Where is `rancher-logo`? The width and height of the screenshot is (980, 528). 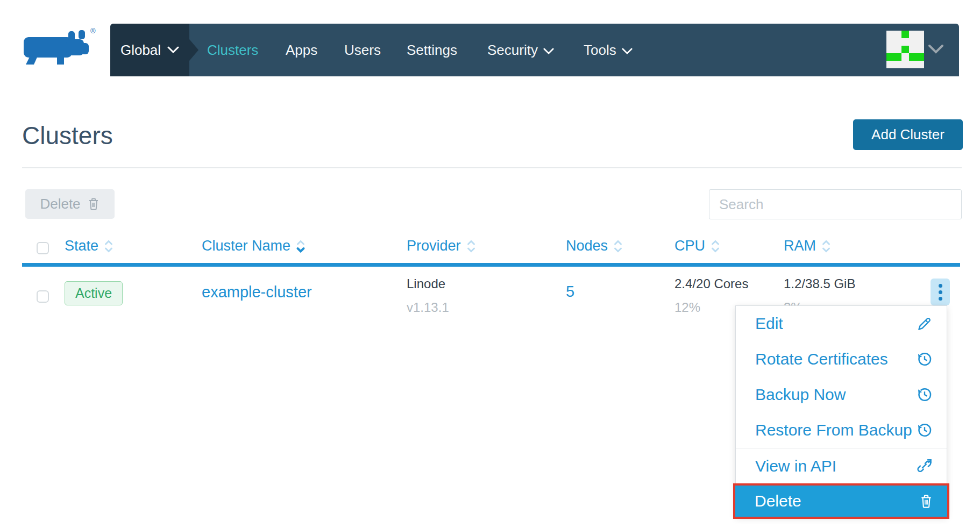 rancher-logo is located at coordinates (58, 47).